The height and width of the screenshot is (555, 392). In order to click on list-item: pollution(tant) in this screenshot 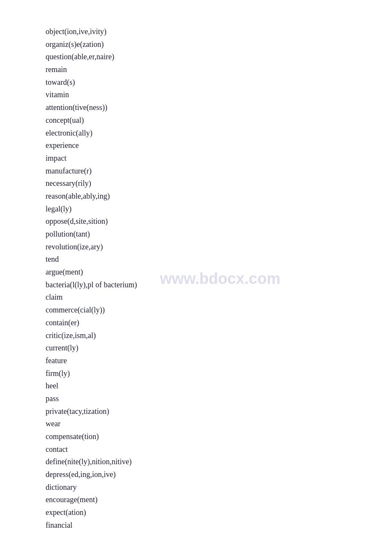, I will do `click(196, 234)`.